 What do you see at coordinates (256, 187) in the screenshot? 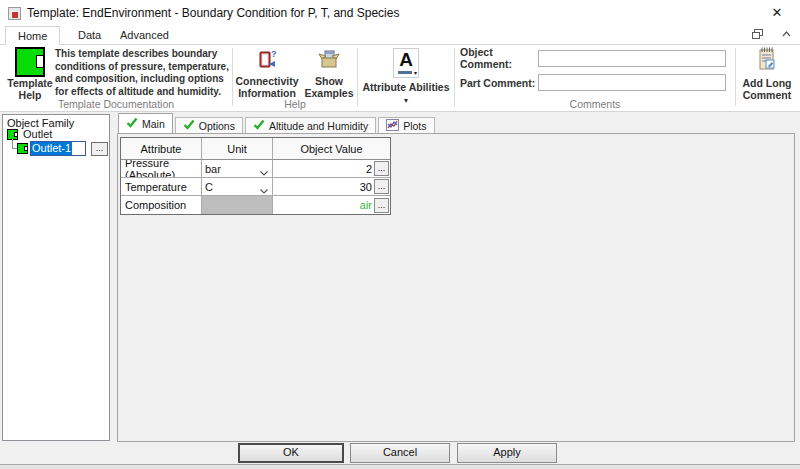
I see `table-row-temperature: Temperature C 30 ...` at bounding box center [256, 187].